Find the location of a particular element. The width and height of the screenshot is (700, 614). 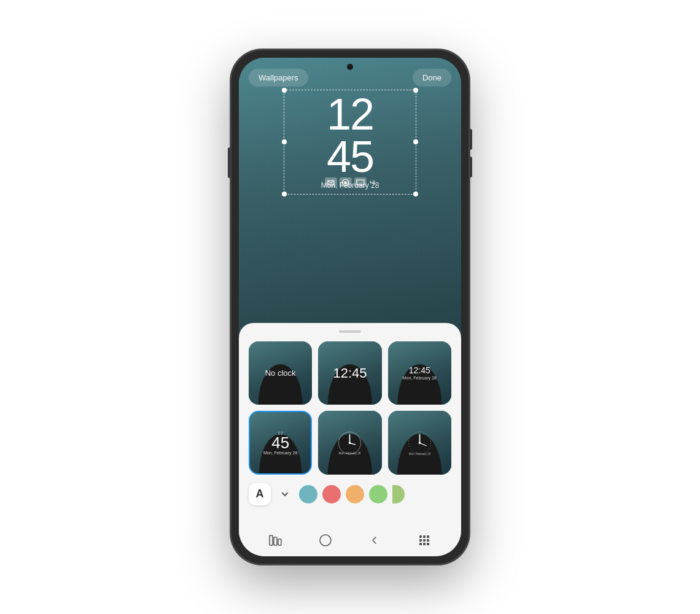

power-button is located at coordinates (229, 163).